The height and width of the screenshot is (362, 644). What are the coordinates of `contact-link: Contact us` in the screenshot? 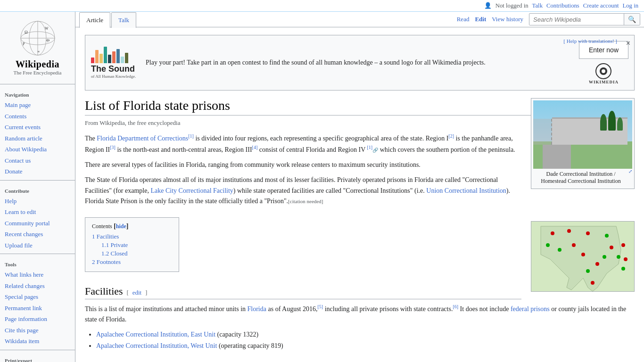 It's located at (18, 160).